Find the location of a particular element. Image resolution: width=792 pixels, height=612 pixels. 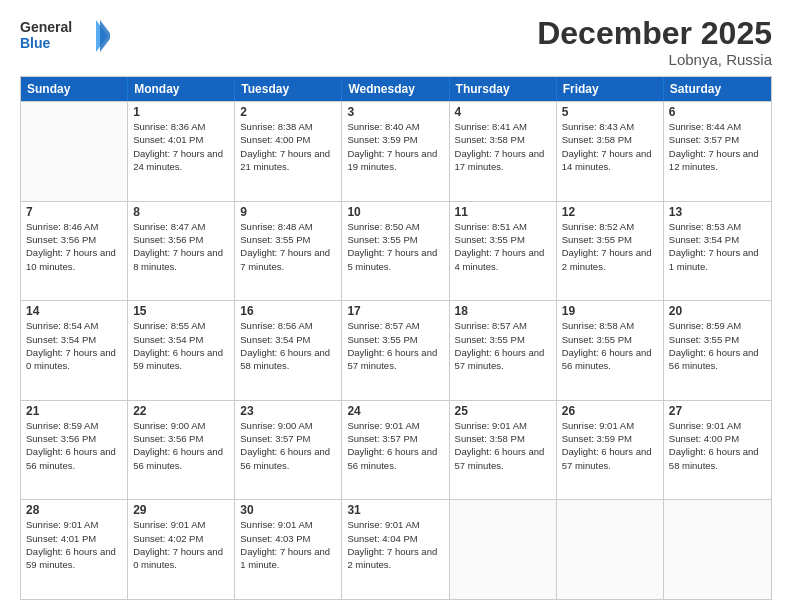

day-number: 19 is located at coordinates (610, 311).